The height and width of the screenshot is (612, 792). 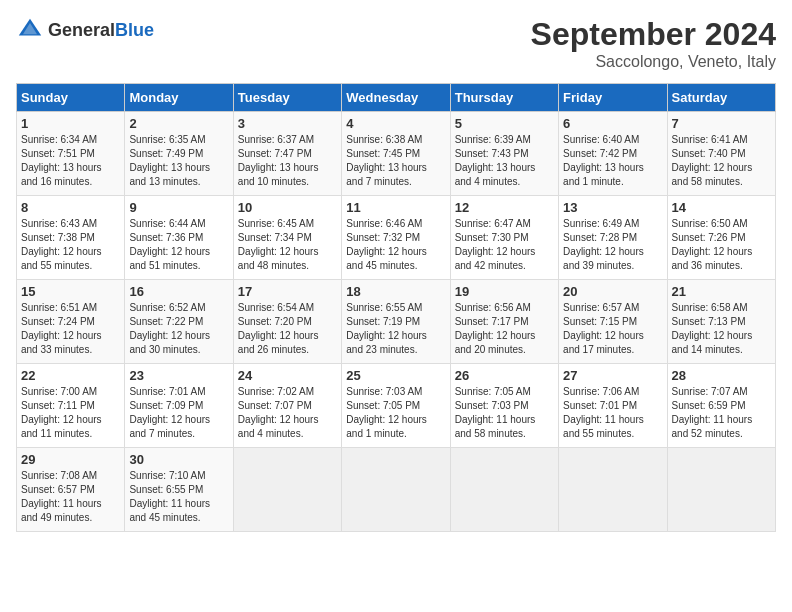 I want to click on day-number: 20, so click(x=612, y=292).